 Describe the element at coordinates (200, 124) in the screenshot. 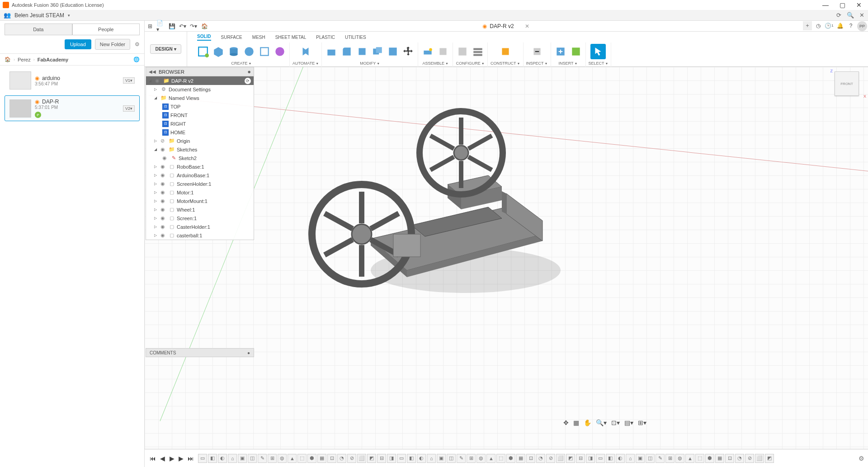

I see `view-right: ⊡RIGHT` at that location.